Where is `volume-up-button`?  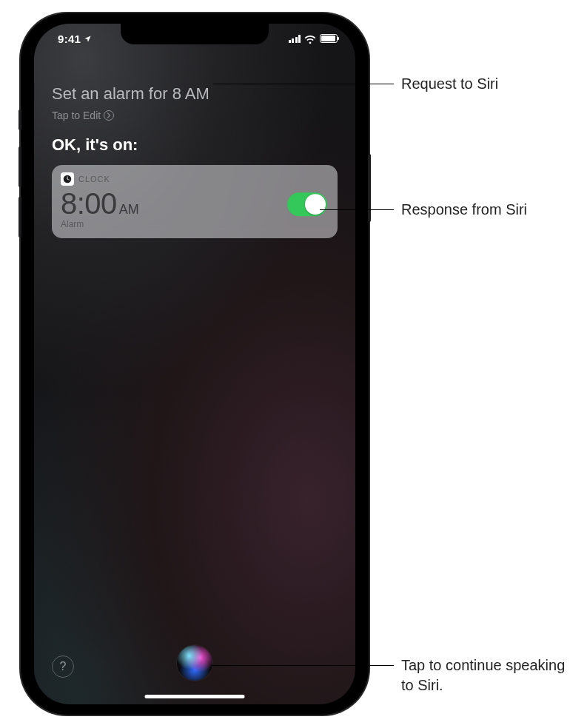
volume-up-button is located at coordinates (20, 167).